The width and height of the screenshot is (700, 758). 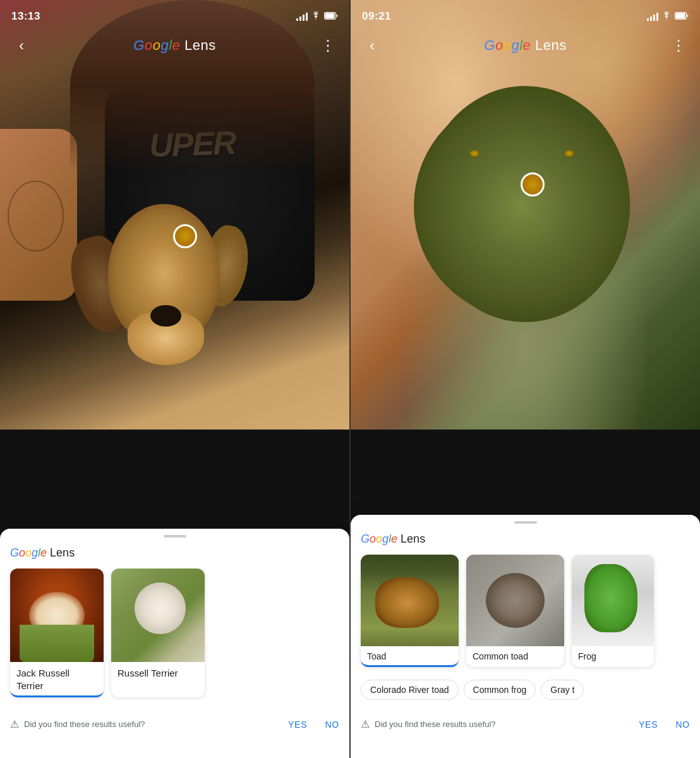 I want to click on wifi-icon-left, so click(x=316, y=16).